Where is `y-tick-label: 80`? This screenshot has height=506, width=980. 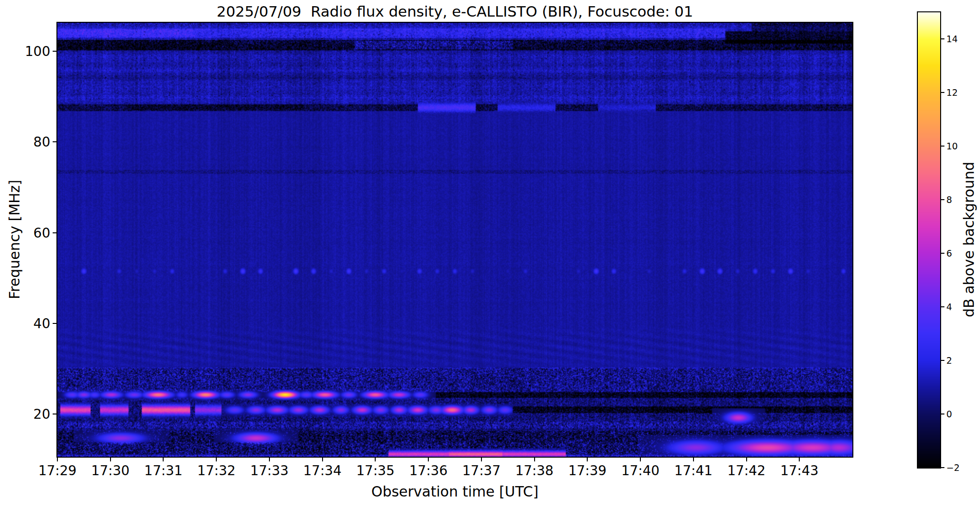 y-tick-label: 80 is located at coordinates (33, 142).